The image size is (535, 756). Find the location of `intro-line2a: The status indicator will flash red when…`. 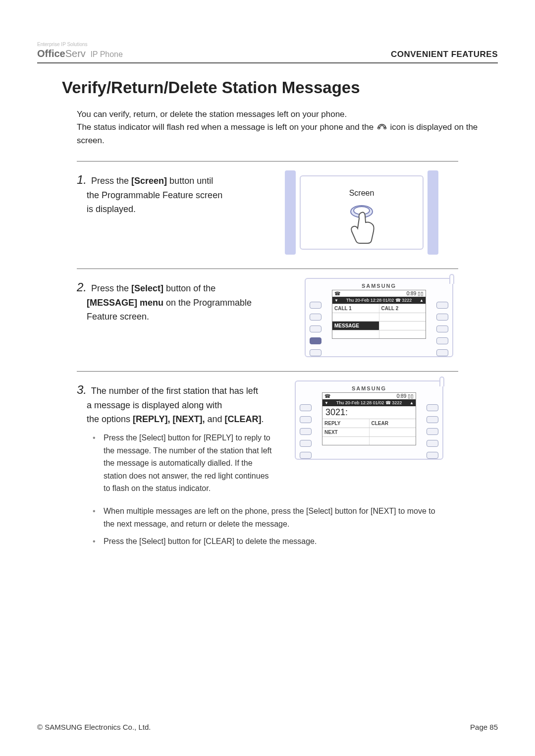

intro-line2a: The status indicator will flash red when… is located at coordinates (226, 127).